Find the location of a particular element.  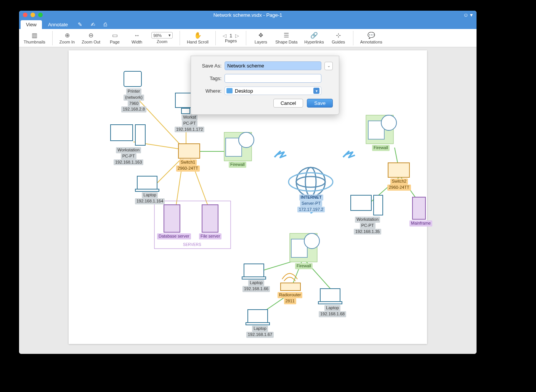

pages-nav: ◁ 1 ▷ Pages is located at coordinates (231, 38).